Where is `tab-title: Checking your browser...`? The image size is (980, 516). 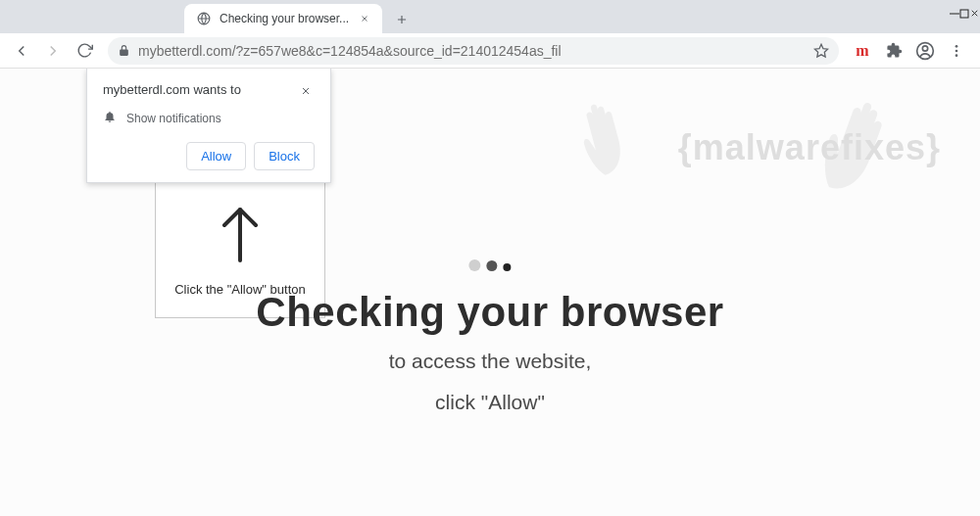 tab-title: Checking your browser... is located at coordinates (284, 19).